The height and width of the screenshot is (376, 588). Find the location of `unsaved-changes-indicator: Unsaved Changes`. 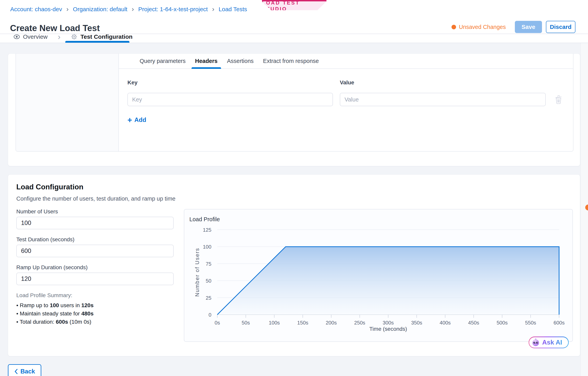

unsaved-changes-indicator: Unsaved Changes is located at coordinates (479, 27).